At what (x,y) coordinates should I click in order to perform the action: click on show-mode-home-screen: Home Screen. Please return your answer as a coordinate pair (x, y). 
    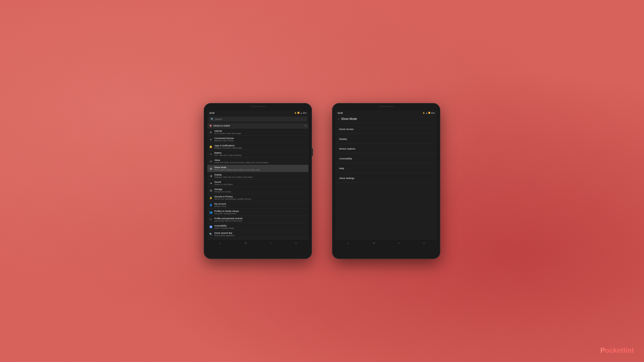
    Looking at the image, I should click on (386, 129).